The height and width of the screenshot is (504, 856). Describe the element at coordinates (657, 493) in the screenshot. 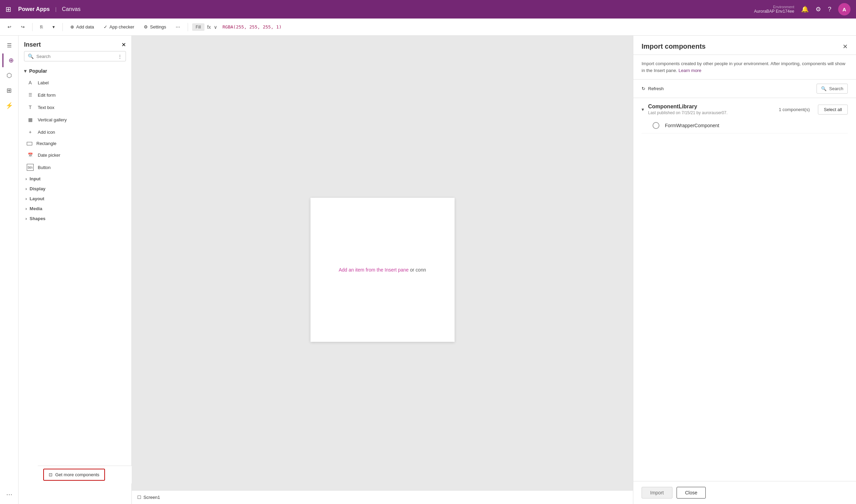

I see `import-button: Import` at that location.